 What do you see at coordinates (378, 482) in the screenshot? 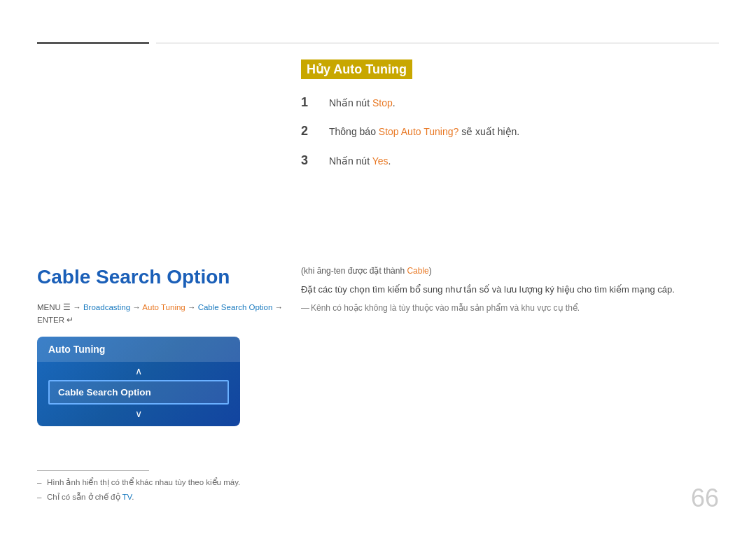
I see `footnote-1: Hình ảnh hiển thị có thể khác nhau tùy t…` at bounding box center [378, 482].